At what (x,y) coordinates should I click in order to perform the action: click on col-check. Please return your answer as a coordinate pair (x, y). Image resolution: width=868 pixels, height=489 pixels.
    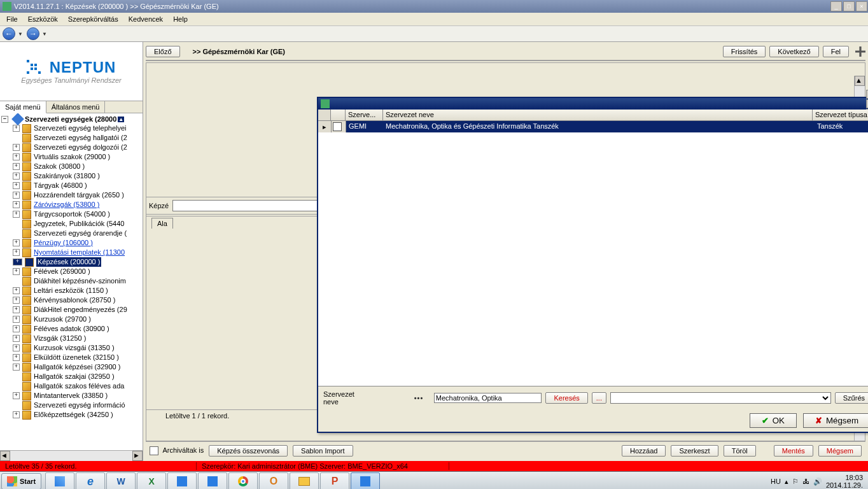
    Looking at the image, I should click on (339, 115).